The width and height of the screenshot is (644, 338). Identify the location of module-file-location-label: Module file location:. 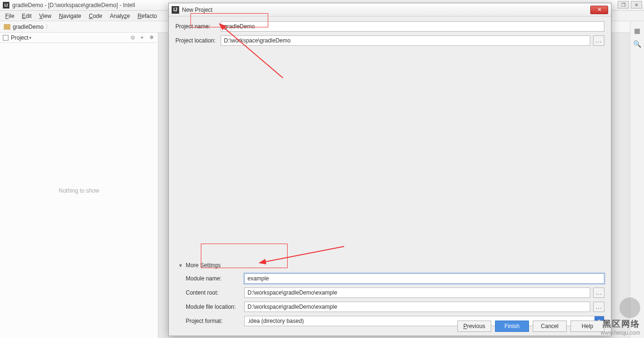
(215, 307).